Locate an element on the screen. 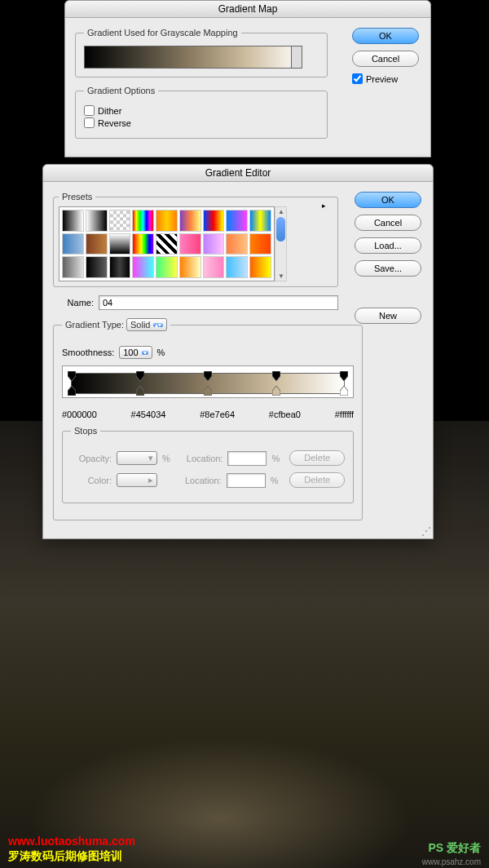  watermark-url-2: www.psahz.com is located at coordinates (452, 861).